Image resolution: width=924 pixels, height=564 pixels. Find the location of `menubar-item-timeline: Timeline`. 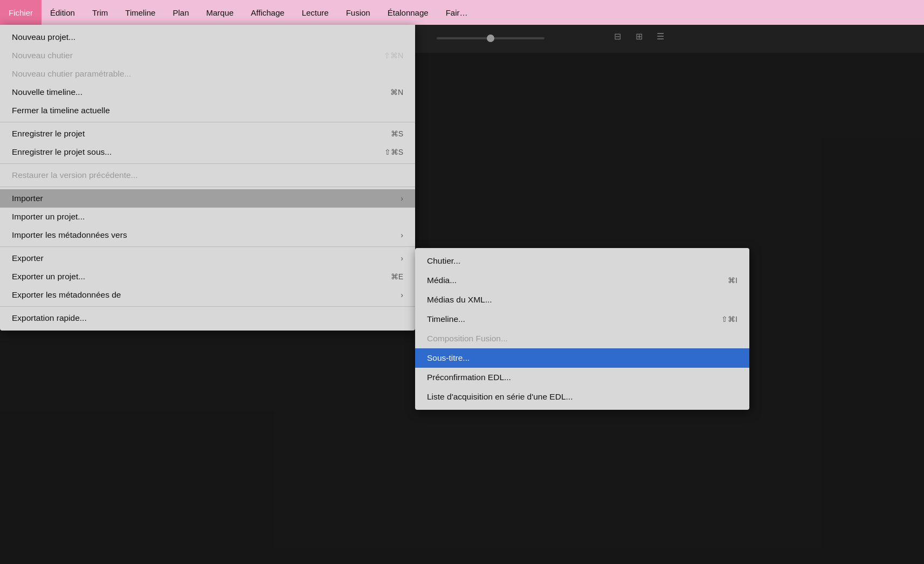

menubar-item-timeline: Timeline is located at coordinates (140, 12).